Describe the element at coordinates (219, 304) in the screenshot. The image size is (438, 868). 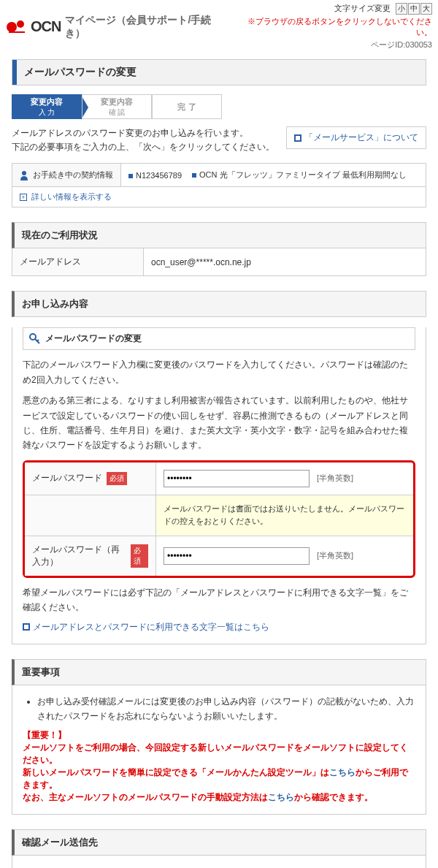
I see `apply-heading: お申し込み内容` at that location.